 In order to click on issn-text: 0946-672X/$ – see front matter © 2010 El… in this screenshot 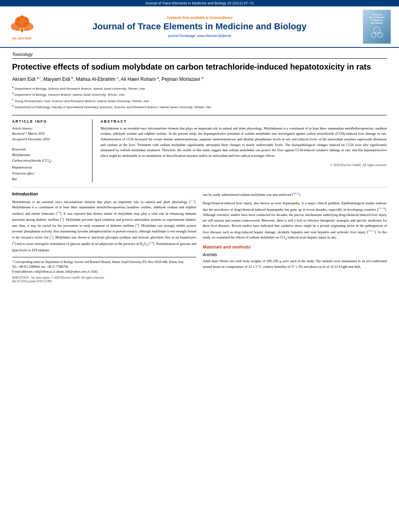, I will do `click(104, 277)`.